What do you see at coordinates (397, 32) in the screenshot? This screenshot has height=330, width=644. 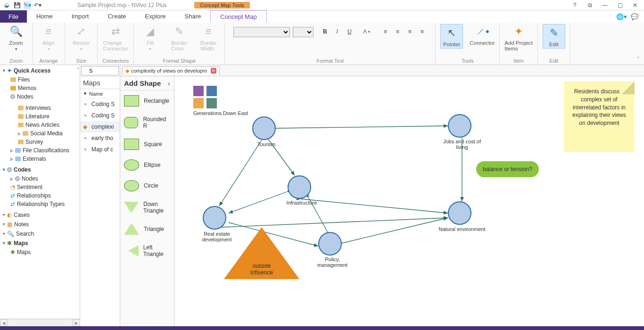 I see `align-center-button: ≡` at bounding box center [397, 32].